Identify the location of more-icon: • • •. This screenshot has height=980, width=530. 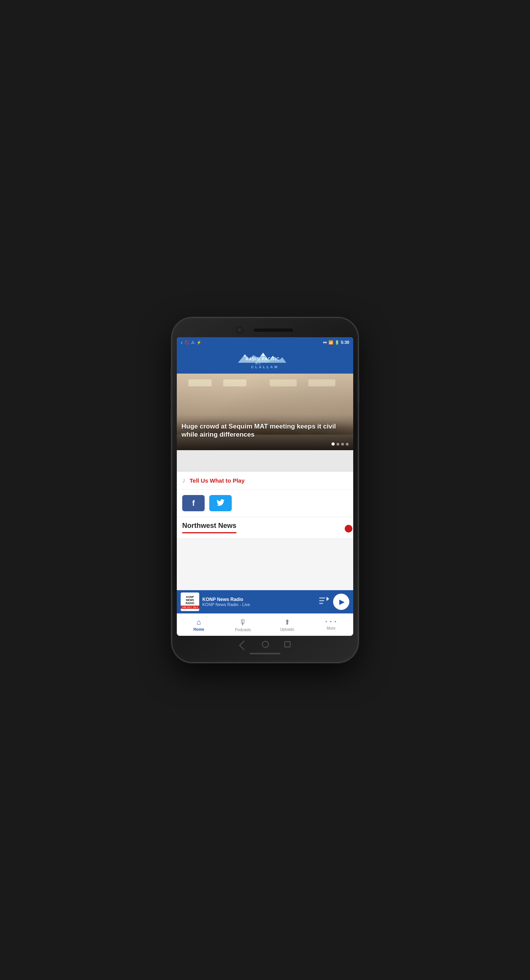
(331, 622).